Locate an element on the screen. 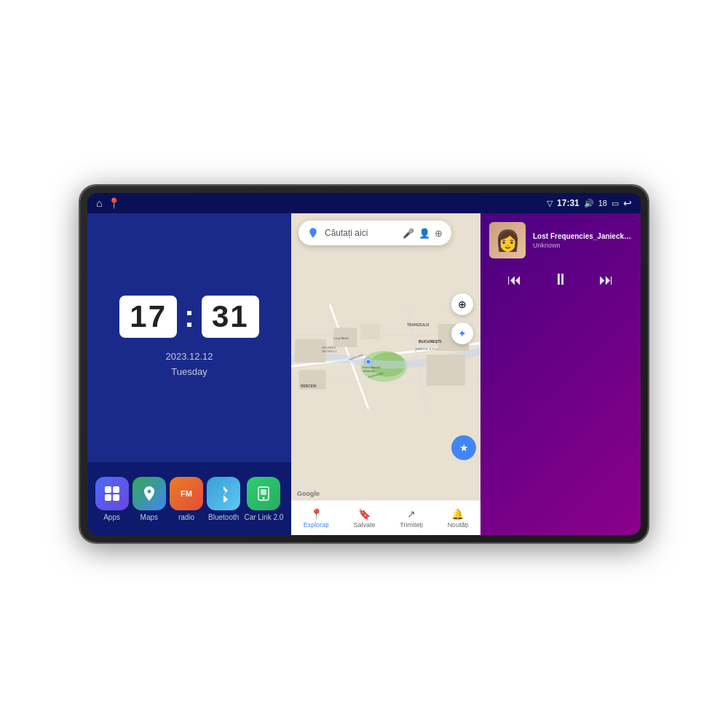  clock-minutes: 31 is located at coordinates (230, 317).